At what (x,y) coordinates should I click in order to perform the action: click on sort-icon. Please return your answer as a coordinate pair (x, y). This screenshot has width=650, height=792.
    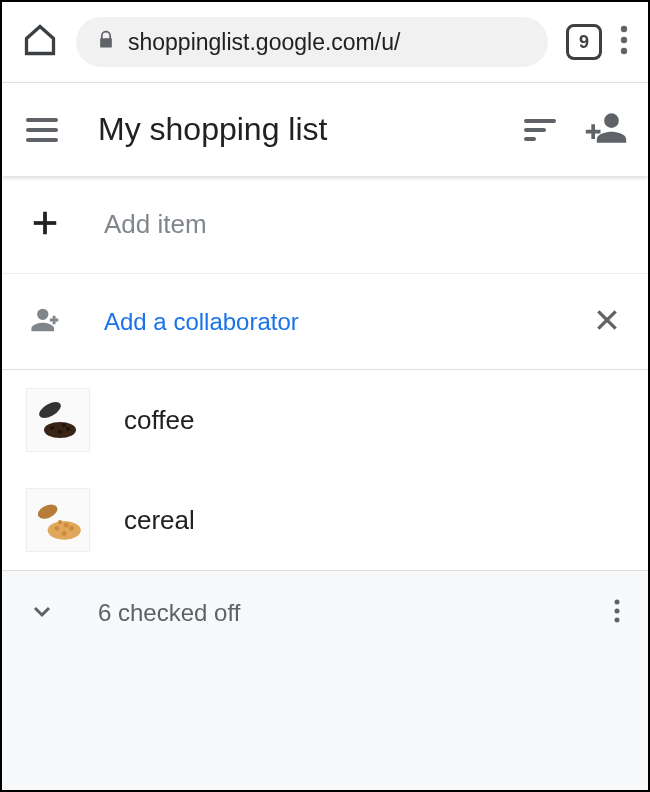
    Looking at the image, I should click on (540, 130).